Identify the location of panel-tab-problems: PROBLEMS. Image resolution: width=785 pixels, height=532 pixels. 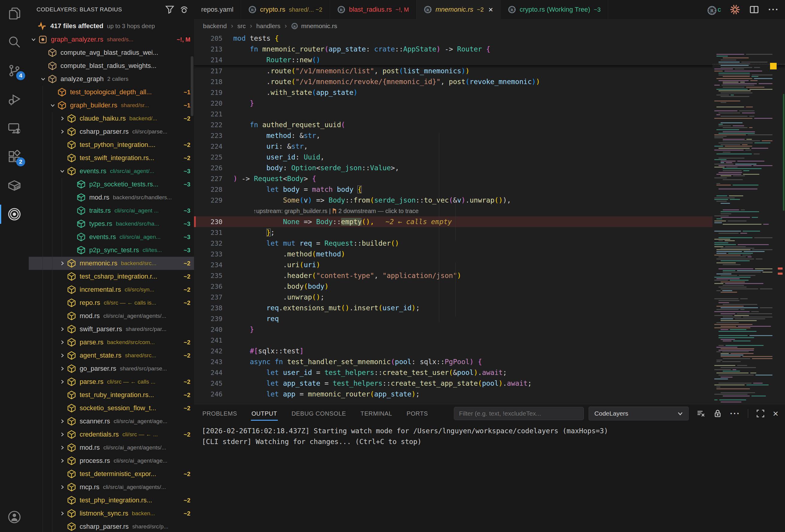
(220, 414).